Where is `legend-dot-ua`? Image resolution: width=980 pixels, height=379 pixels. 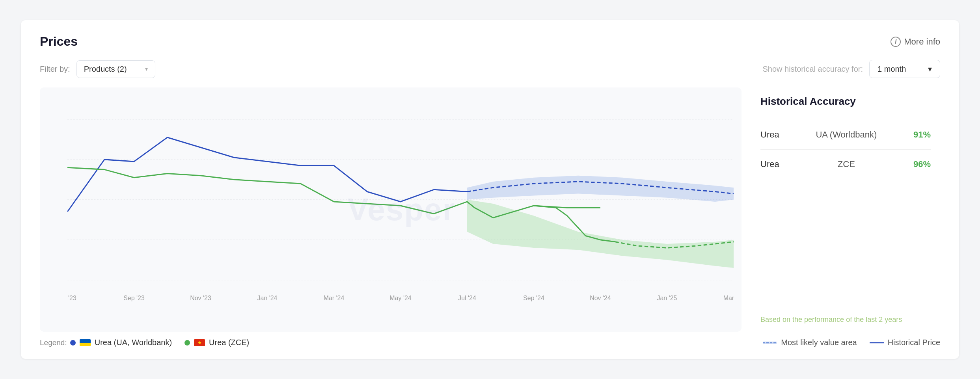 legend-dot-ua is located at coordinates (73, 343).